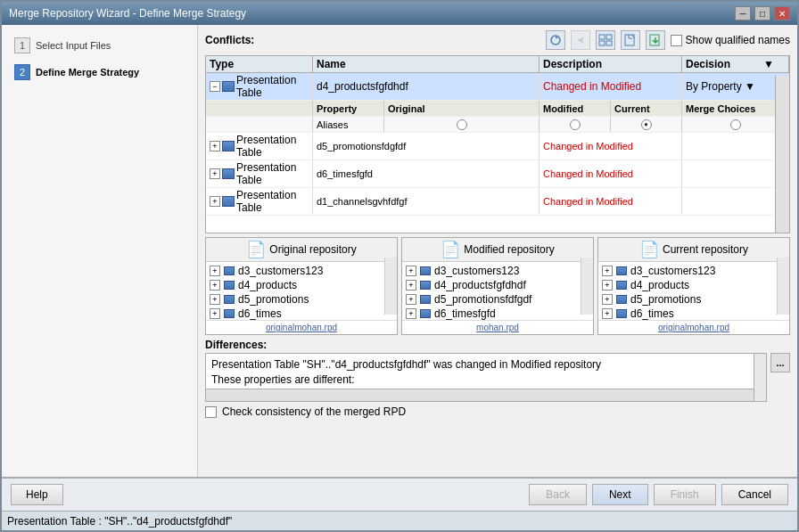 The width and height of the screenshot is (799, 532). Describe the element at coordinates (498, 250) in the screenshot. I see `modified-repo-header: 📄 Modified repository` at that location.